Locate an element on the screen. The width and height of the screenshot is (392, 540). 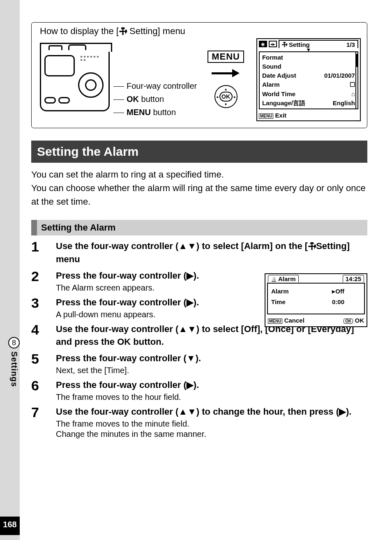
step-7: 7 Use the four-way controller (▲▼) to ch… is located at coordinates (199, 422).